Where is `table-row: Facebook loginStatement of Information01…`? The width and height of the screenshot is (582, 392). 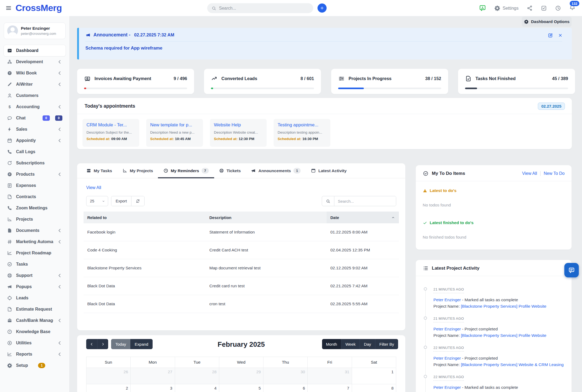
table-row: Facebook loginStatement of Information01… is located at coordinates (241, 232).